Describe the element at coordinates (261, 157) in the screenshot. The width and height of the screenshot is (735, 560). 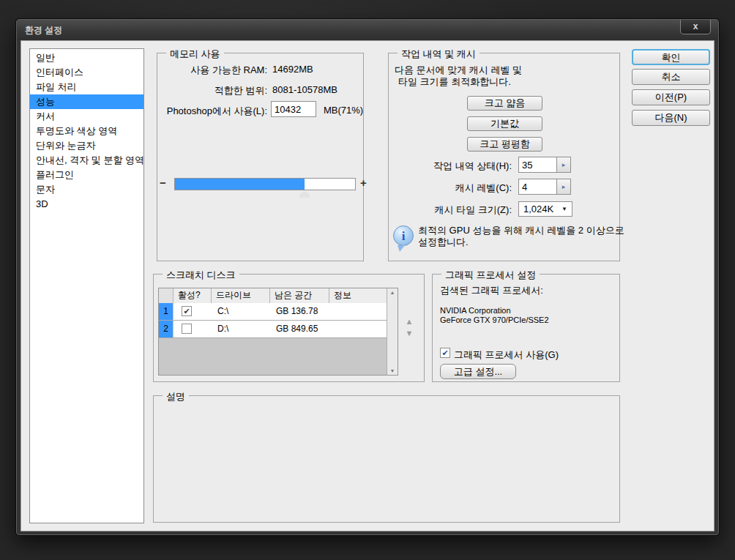
I see `memory-usage-group: 메모리 사용 사용 가능한 RAM: 14692MB 적합한 범위: 8081-…` at that location.